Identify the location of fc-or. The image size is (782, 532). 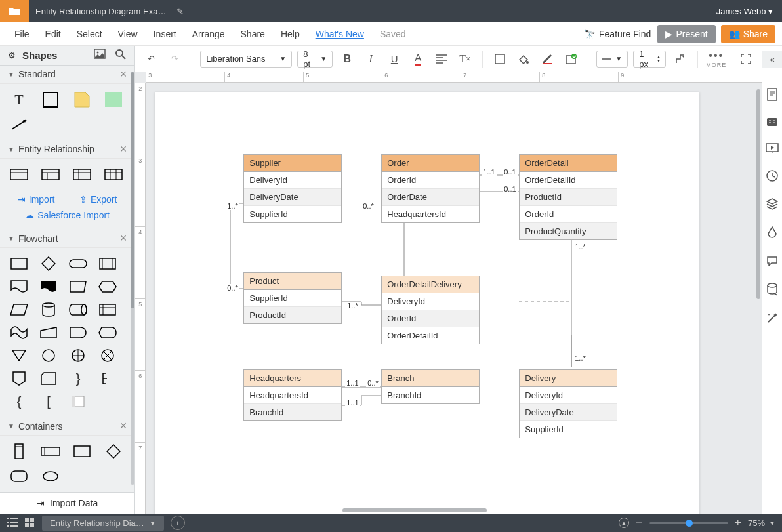
(78, 356).